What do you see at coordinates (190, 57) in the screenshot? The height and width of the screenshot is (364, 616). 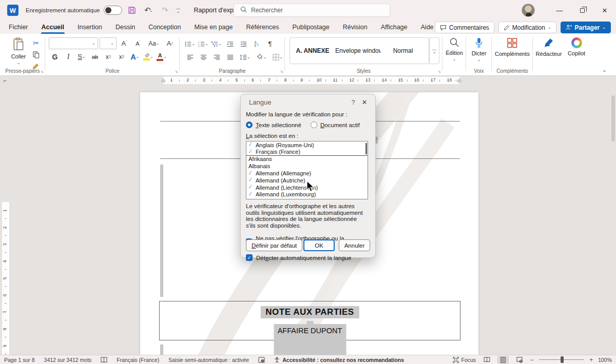 I see `align-left-button` at bounding box center [190, 57].